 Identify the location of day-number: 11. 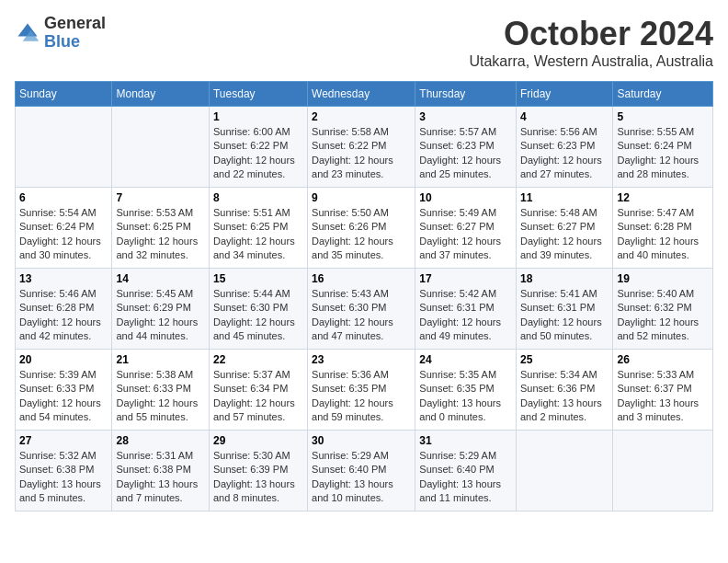
(564, 198).